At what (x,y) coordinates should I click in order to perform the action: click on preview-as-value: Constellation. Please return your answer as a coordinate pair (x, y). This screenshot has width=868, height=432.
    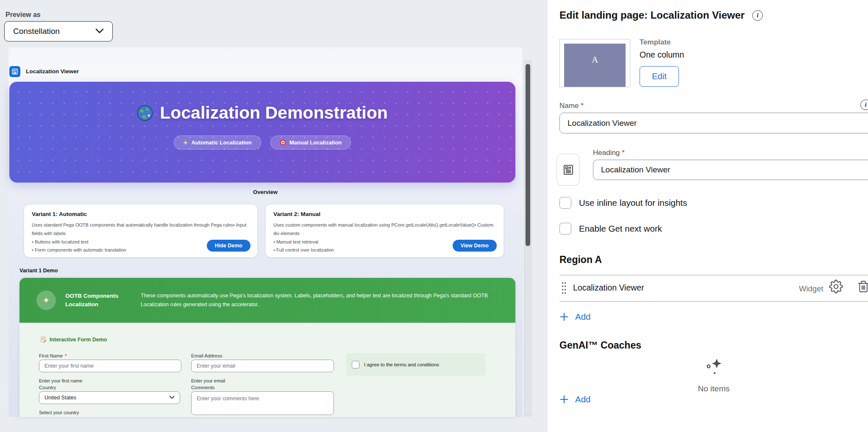
    Looking at the image, I should click on (36, 31).